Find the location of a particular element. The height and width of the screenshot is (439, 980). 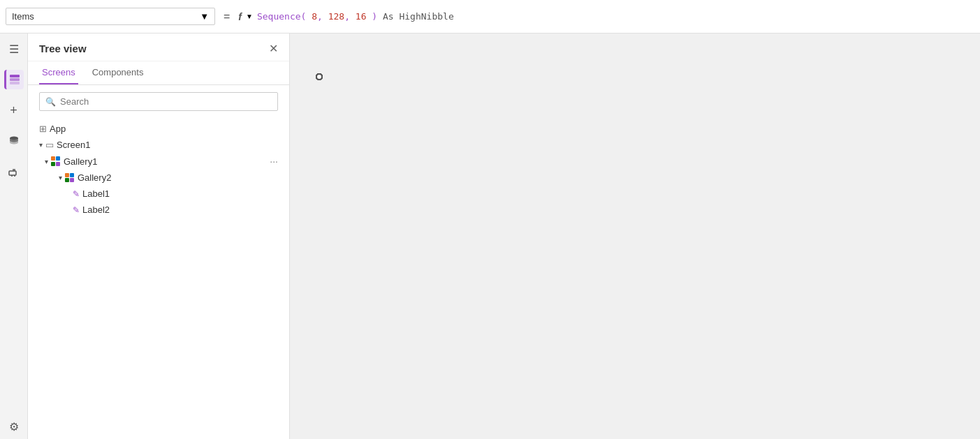

plugin-icon is located at coordinates (14, 172).